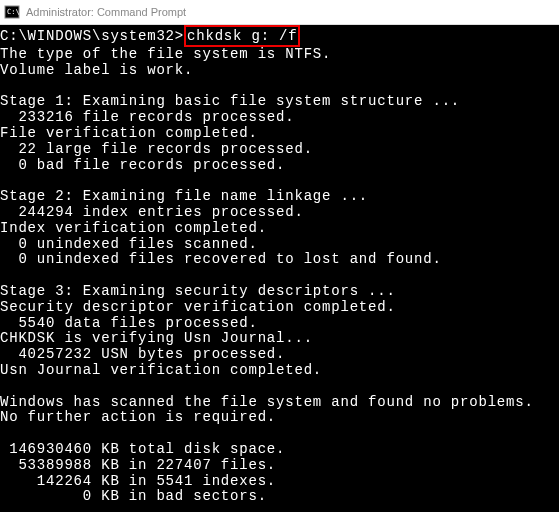 This screenshot has height=512, width=559. What do you see at coordinates (280, 12) in the screenshot?
I see `title-bar: C:\ Administrator: Command Prompt` at bounding box center [280, 12].